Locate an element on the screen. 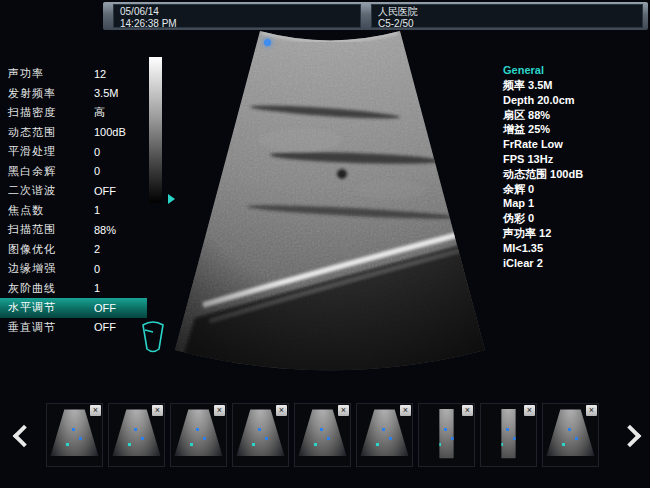 The width and height of the screenshot is (650, 488). param-row: 平滑处理 0 is located at coordinates (74, 152).